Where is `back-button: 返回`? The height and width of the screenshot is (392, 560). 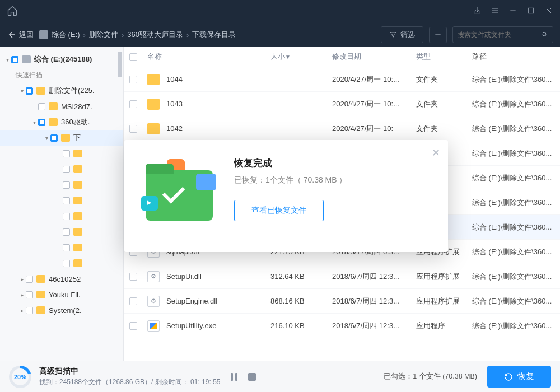 back-button: 返回 is located at coordinates (20, 35).